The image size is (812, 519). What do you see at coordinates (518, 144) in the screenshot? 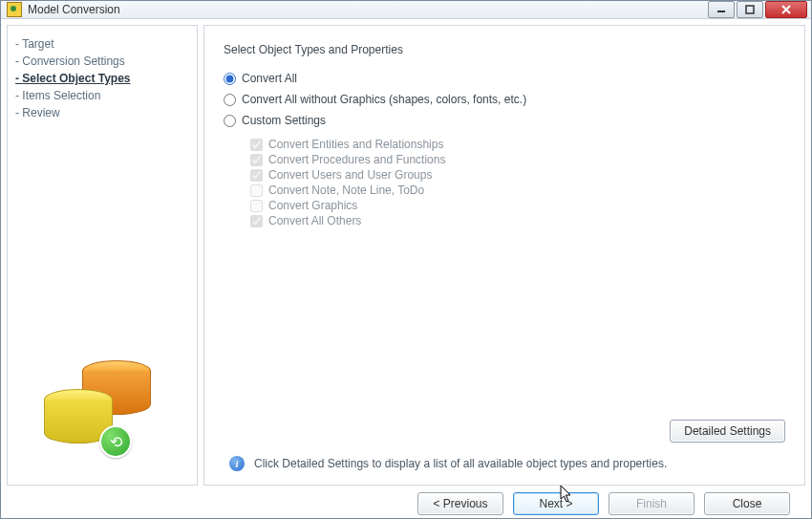
I see `check-entities: Convert Entities and Relationships` at bounding box center [518, 144].